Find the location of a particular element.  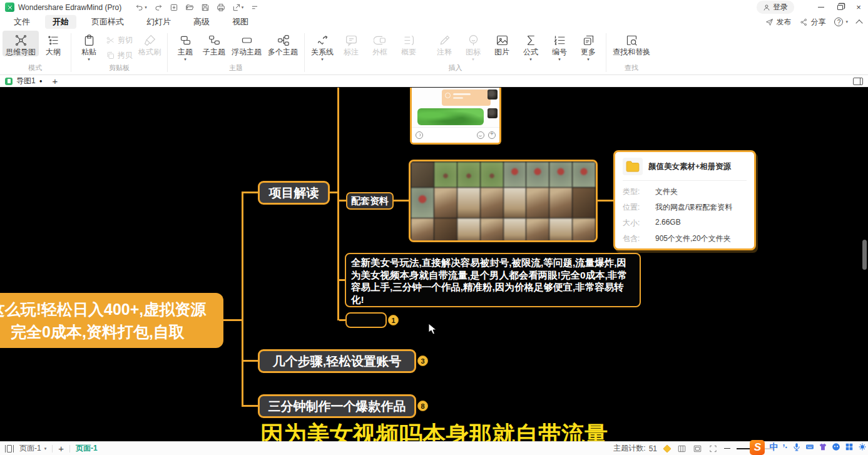

voice-icon is located at coordinates (419, 135).